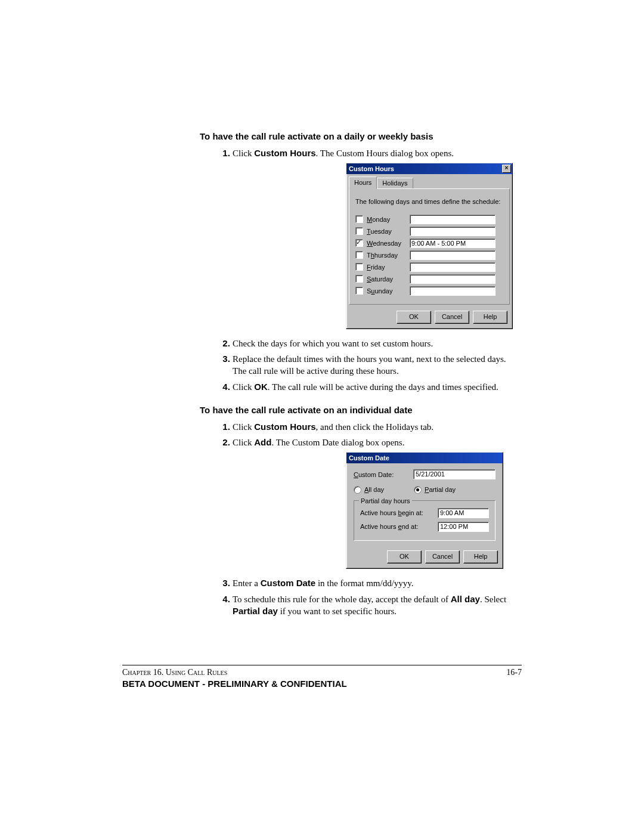 This screenshot has height=833, width=644. What do you see at coordinates (359, 243) in the screenshot?
I see `checkbox-wednesday` at bounding box center [359, 243].